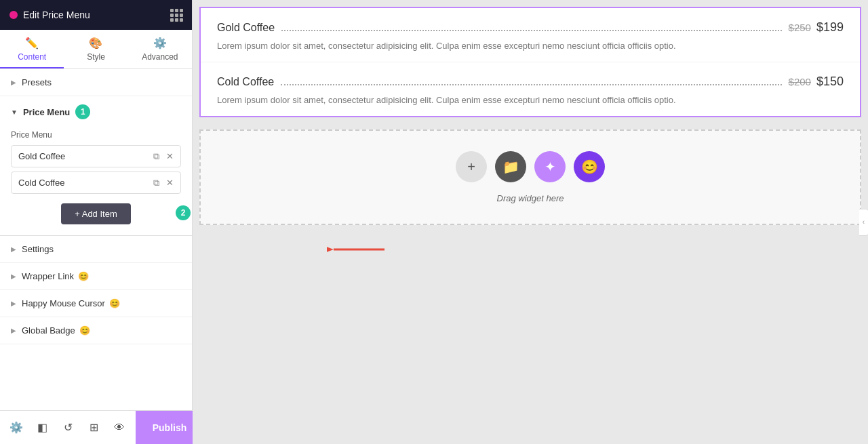  What do you see at coordinates (245, 82) in the screenshot?
I see `price-item-name-cold: Cold Coffee` at bounding box center [245, 82].